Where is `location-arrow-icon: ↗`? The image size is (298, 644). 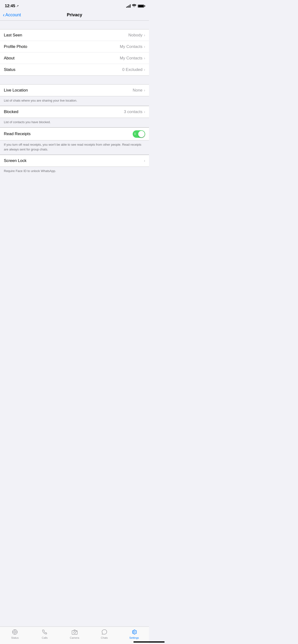 location-arrow-icon: ↗ is located at coordinates (18, 6).